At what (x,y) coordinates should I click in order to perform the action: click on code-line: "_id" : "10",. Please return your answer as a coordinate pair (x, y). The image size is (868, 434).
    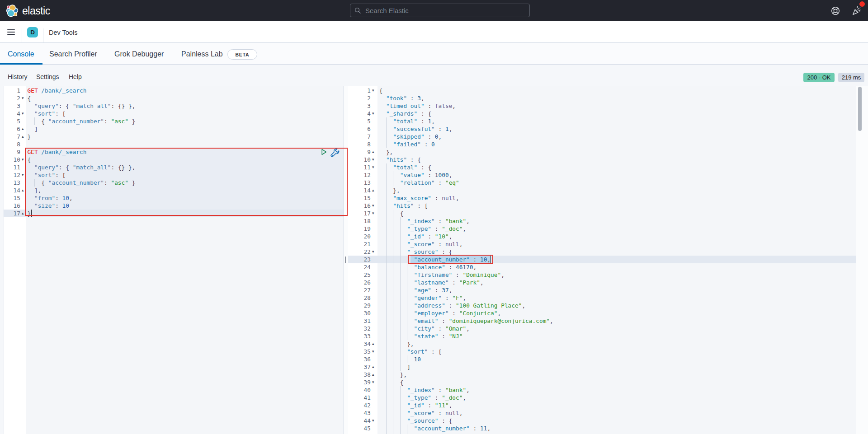
    Looking at the image, I should click on (618, 237).